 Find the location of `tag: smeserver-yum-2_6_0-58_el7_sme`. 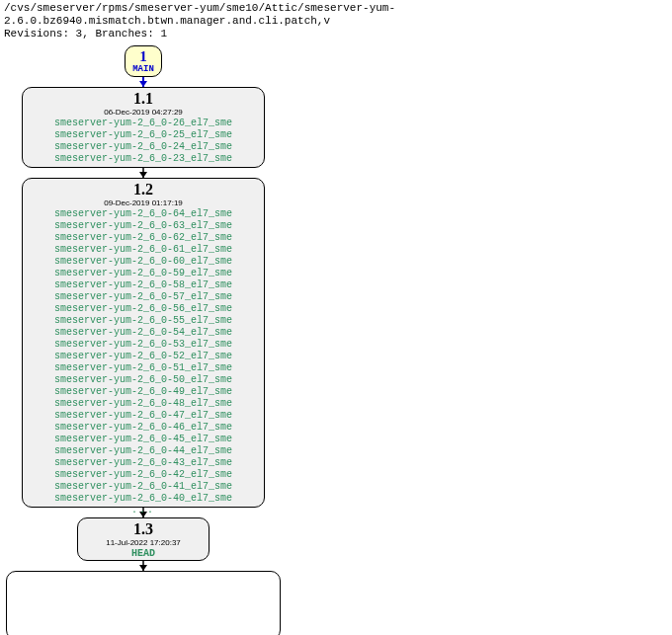

tag: smeserver-yum-2_6_0-58_el7_sme is located at coordinates (143, 285).